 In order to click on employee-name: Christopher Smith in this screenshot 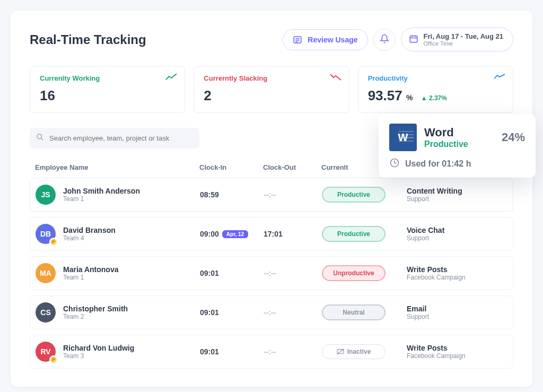, I will do `click(95, 309)`.